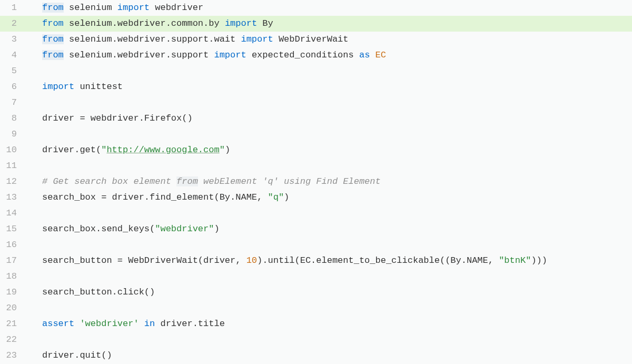  I want to click on code-line: 12# Get search box element from webEleme…, so click(316, 182).